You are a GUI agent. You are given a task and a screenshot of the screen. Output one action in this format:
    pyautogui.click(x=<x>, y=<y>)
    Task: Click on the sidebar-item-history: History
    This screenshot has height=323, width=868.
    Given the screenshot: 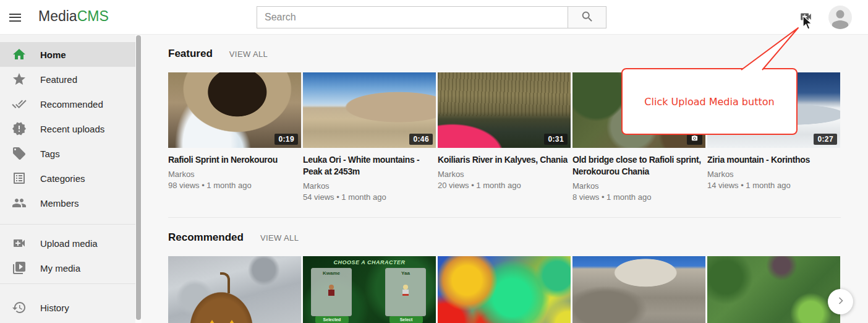 What is the action you would take?
    pyautogui.click(x=68, y=308)
    